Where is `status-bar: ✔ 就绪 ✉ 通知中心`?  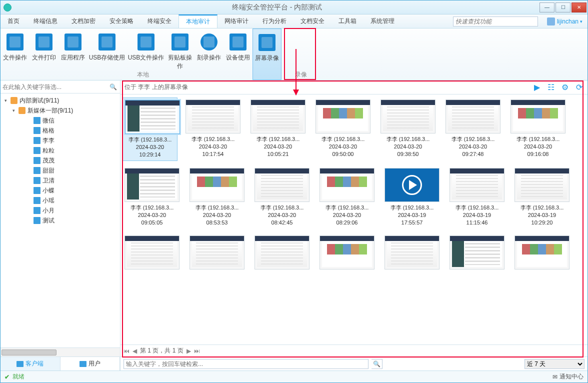 status-bar: ✔ 就绪 ✉ 通知中心 is located at coordinates (294, 376).